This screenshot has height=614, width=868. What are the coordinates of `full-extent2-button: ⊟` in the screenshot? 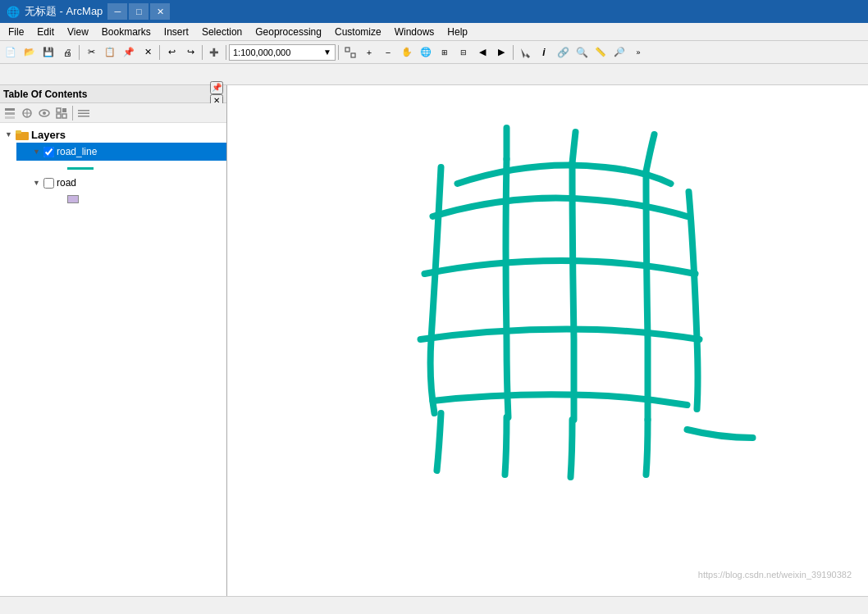 It's located at (464, 52).